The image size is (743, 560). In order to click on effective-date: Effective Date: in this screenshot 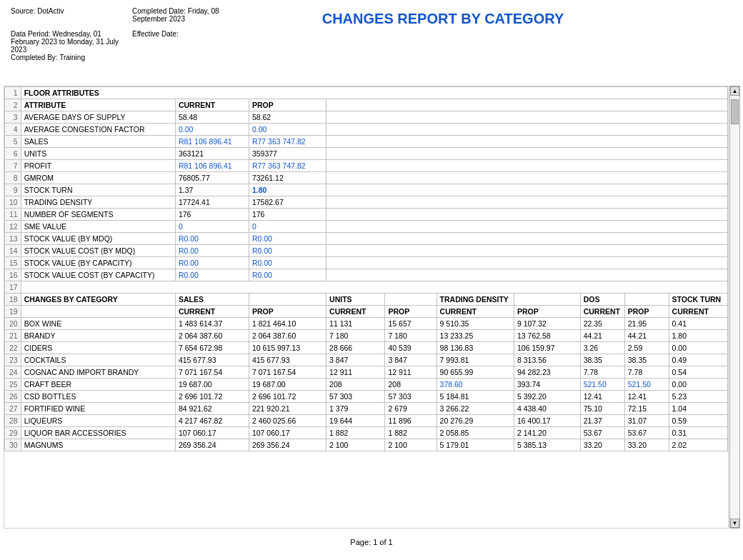, I will do `click(156, 34)`.